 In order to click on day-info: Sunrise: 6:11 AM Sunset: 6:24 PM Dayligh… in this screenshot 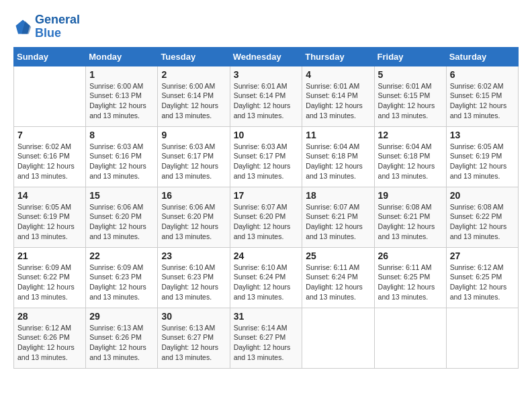, I will do `click(338, 282)`.